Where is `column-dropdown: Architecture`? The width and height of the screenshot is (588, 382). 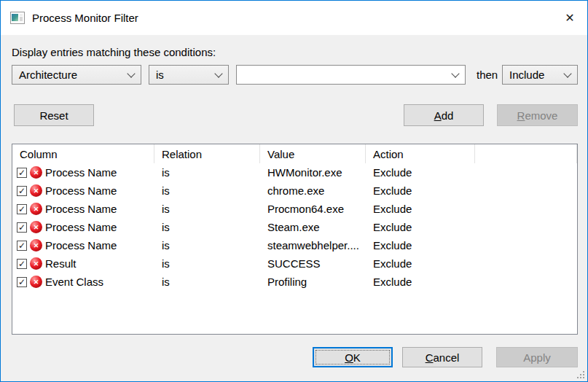
column-dropdown: Architecture is located at coordinates (77, 74).